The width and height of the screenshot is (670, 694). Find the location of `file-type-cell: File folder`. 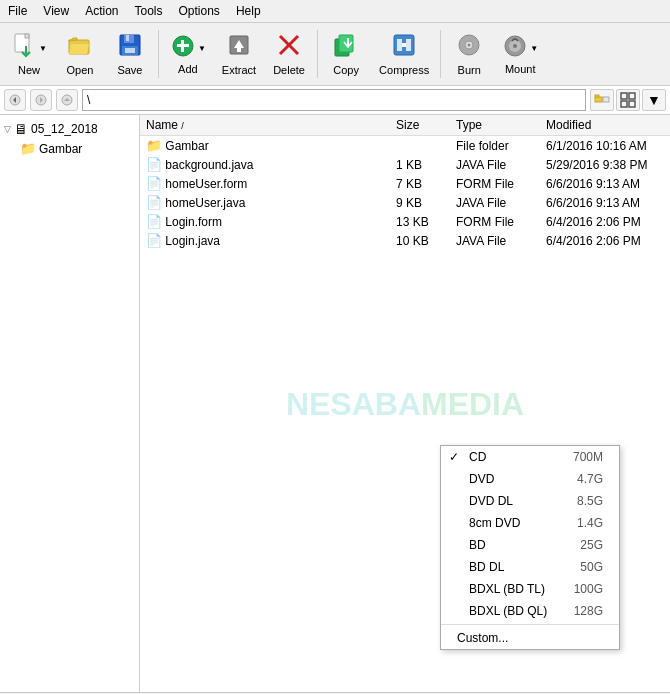

file-type-cell: File folder is located at coordinates (495, 146).